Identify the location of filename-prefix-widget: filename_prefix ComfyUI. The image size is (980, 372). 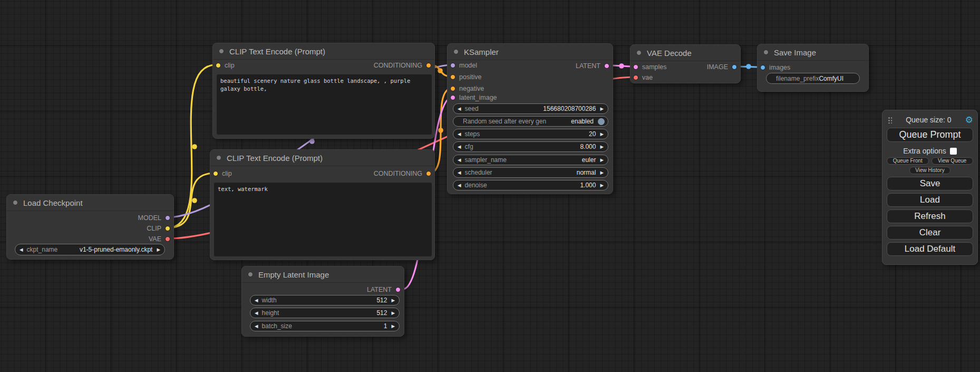
(813, 78).